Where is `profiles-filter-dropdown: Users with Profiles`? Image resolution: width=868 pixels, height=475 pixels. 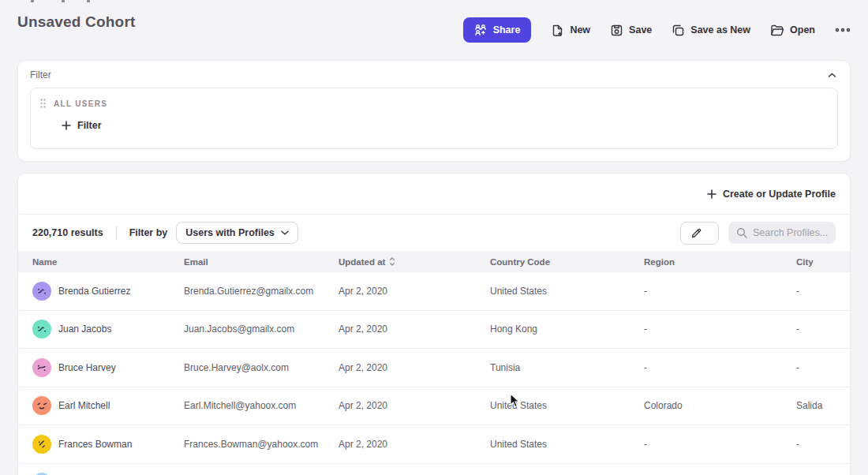
profiles-filter-dropdown: Users with Profiles is located at coordinates (237, 233).